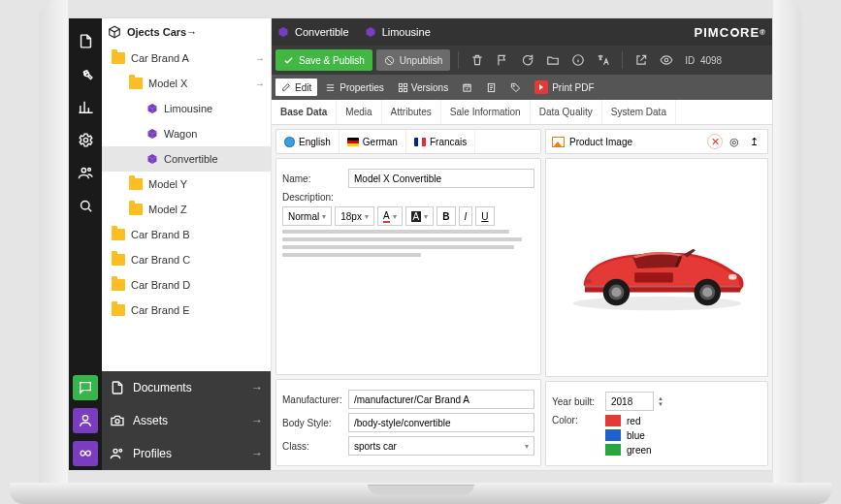 Image resolution: width=841 pixels, height=504 pixels. What do you see at coordinates (85, 421) in the screenshot?
I see `user-tab` at bounding box center [85, 421].